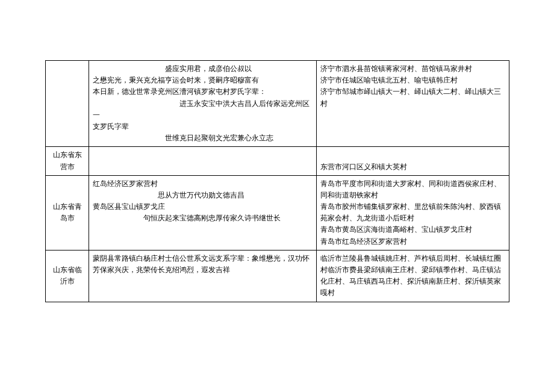 Image resolution: width=554 pixels, height=392 pixels. Describe the element at coordinates (413, 167) in the screenshot. I see `right-line: 东营市河口区义和镇大英村` at that location.